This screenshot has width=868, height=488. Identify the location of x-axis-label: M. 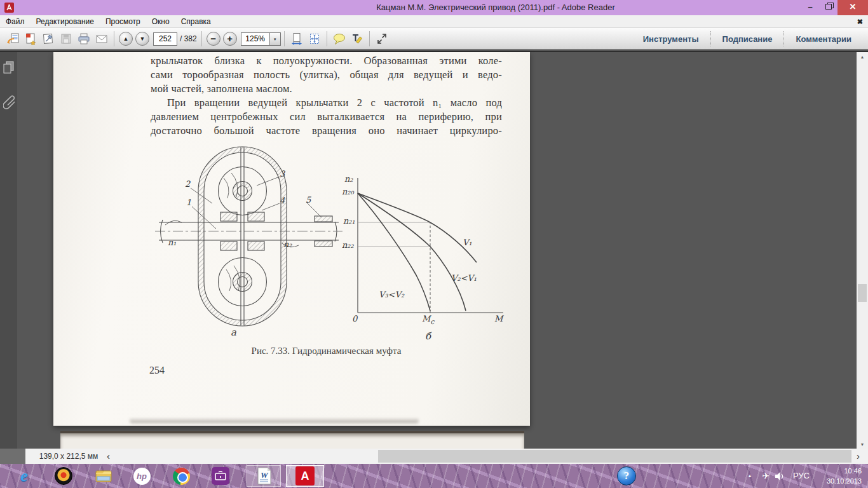
(498, 319).